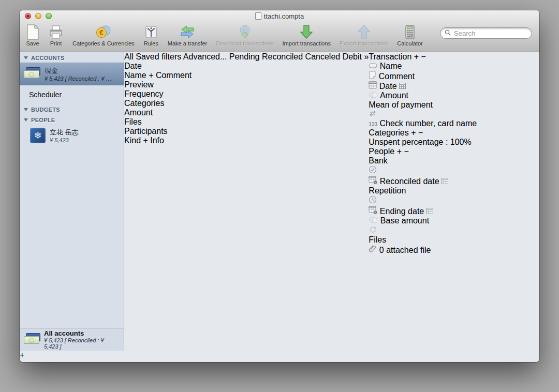  Describe the element at coordinates (420, 132) in the screenshot. I see `remove-category-button: −` at that location.